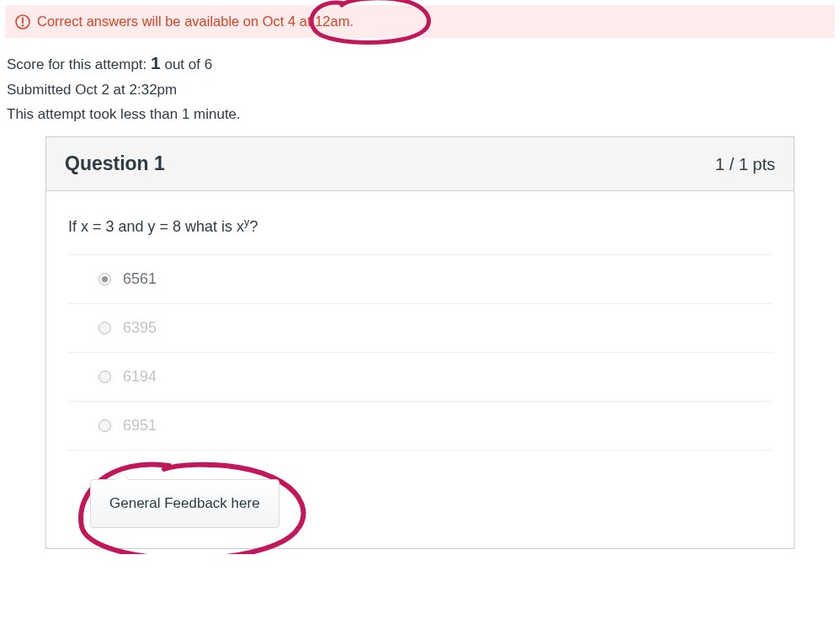 The image size is (840, 624). I want to click on prompt-prefix: If x = 3 and y = 8 what is x, so click(157, 227).